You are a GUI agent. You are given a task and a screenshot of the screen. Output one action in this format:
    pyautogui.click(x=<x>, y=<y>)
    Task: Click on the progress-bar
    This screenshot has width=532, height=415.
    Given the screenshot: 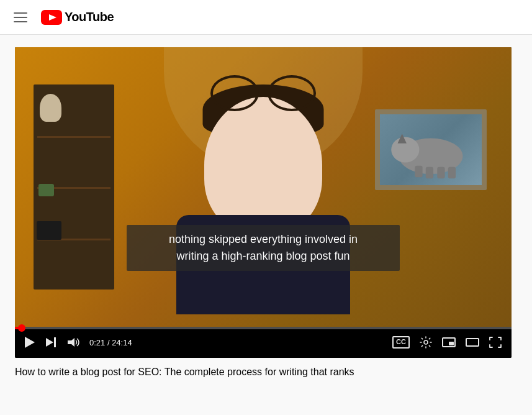 What is the action you would take?
    pyautogui.click(x=263, y=328)
    